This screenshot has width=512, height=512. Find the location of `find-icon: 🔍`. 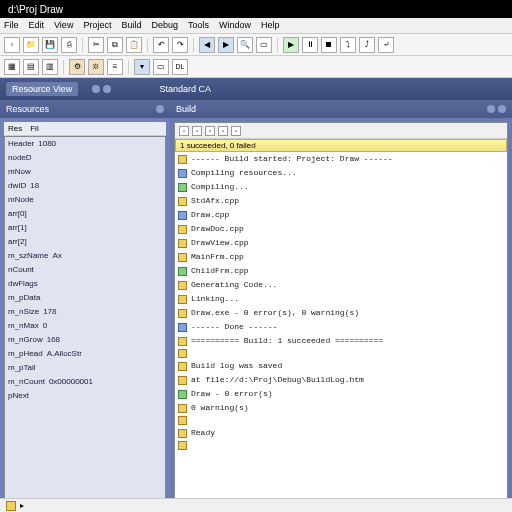

find-icon: 🔍 is located at coordinates (245, 45).